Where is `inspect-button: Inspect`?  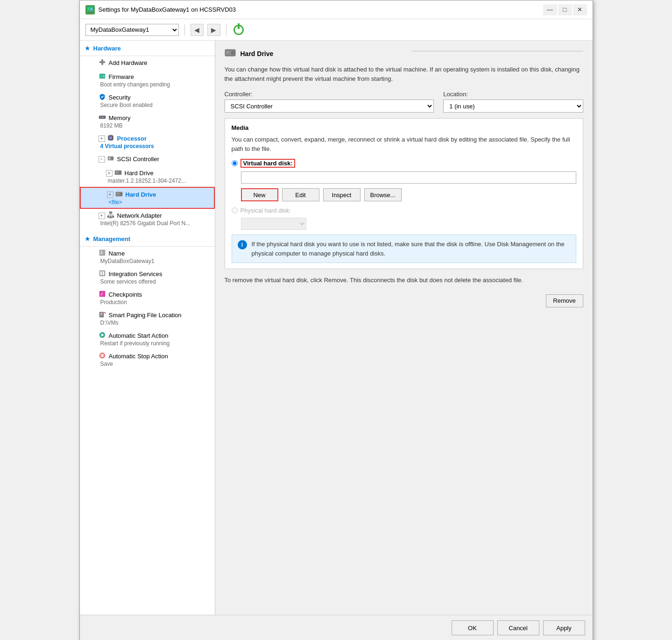
inspect-button: Inspect is located at coordinates (342, 195).